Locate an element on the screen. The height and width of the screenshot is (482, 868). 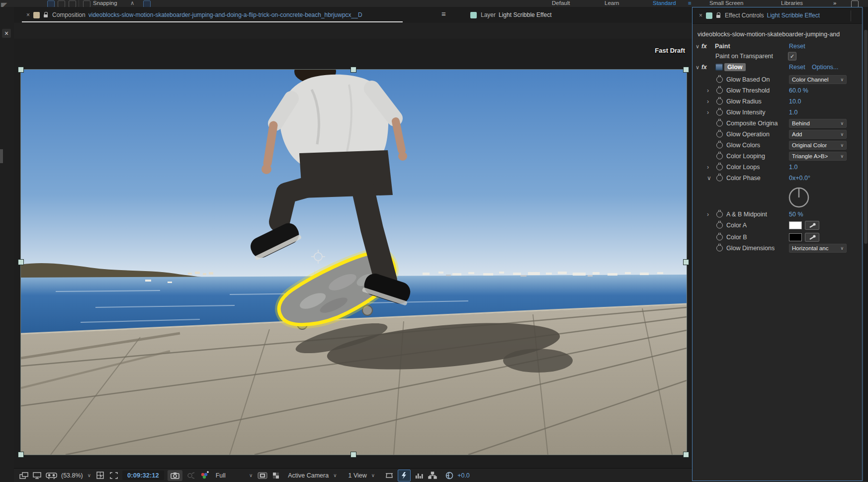
view-select: Active Camera is located at coordinates (308, 476).